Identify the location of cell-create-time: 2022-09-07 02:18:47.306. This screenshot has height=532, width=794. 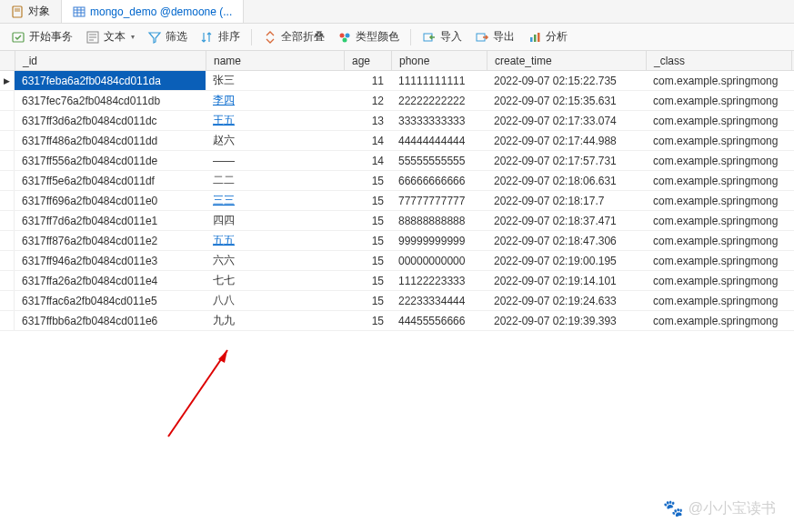
(566, 240).